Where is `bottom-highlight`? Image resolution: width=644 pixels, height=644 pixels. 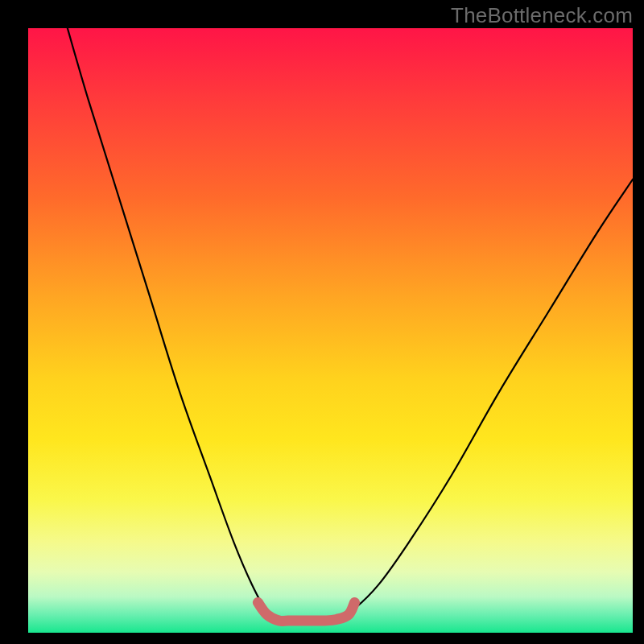 bottom-highlight is located at coordinates (306, 612).